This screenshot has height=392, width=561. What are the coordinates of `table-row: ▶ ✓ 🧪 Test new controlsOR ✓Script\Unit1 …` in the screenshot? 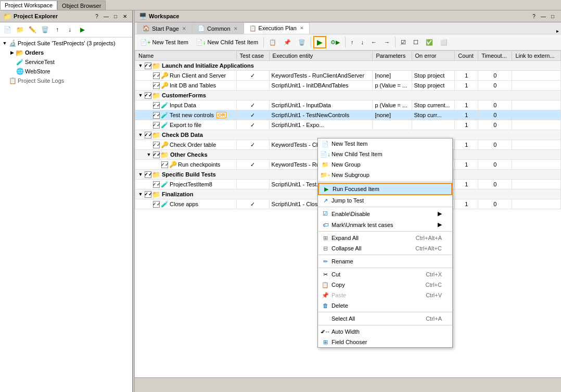 It's located at (348, 116).